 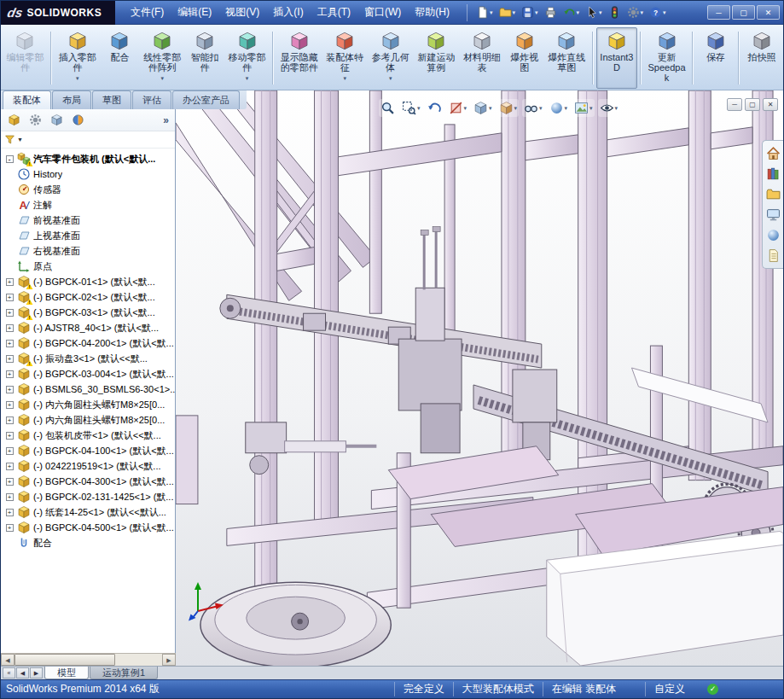 I want to click on solidworks-resources-icon, so click(x=773, y=154).